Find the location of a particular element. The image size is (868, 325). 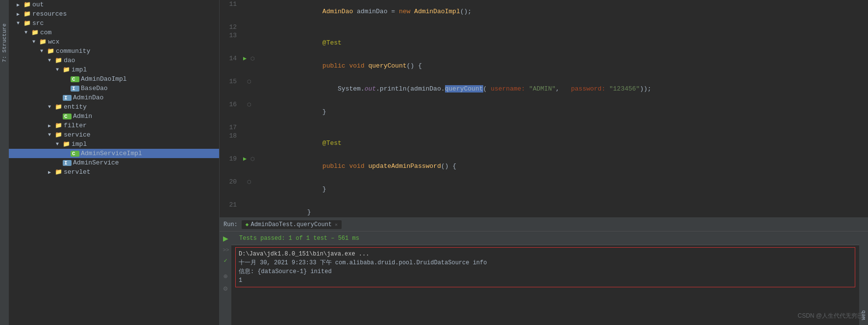

folder-icon-dao: 📁 is located at coordinates (59, 61).